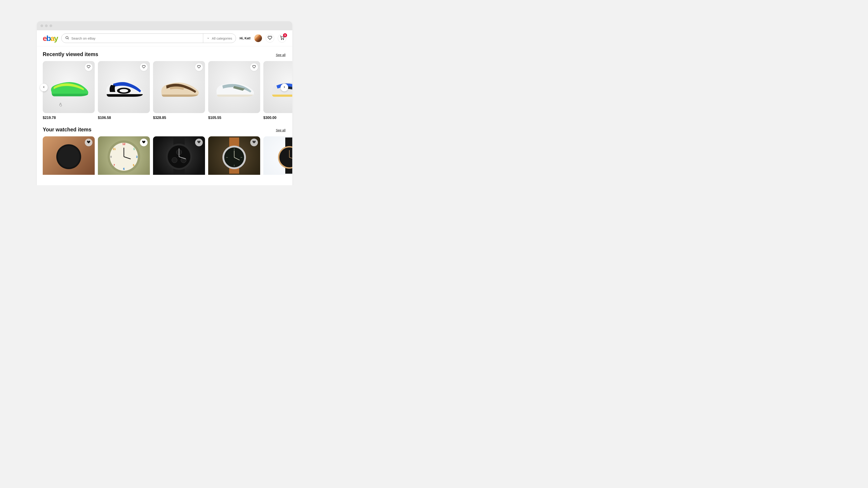  What do you see at coordinates (278, 90) in the screenshot?
I see `product-card: $300.00` at bounding box center [278, 90].